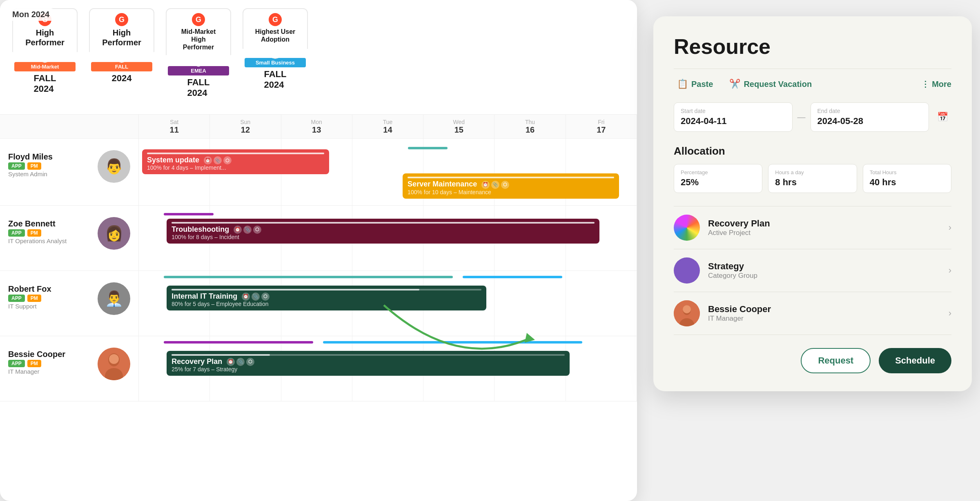 The width and height of the screenshot is (980, 501). Describe the element at coordinates (813, 270) in the screenshot. I see `list-items: Recovery Plan Active Project › Strategy …` at that location.